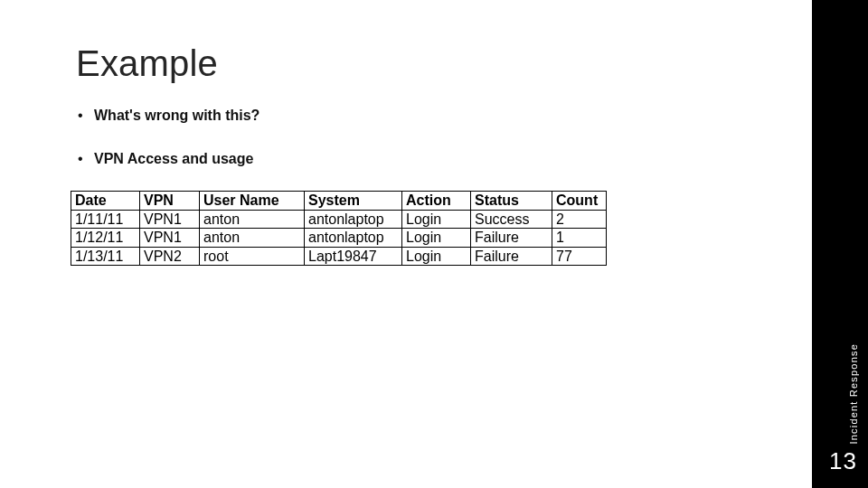 Image resolution: width=868 pixels, height=488 pixels. I want to click on table-row: 1/12/11 VPN1 anton antonlaptop Login Fai…, so click(339, 239).